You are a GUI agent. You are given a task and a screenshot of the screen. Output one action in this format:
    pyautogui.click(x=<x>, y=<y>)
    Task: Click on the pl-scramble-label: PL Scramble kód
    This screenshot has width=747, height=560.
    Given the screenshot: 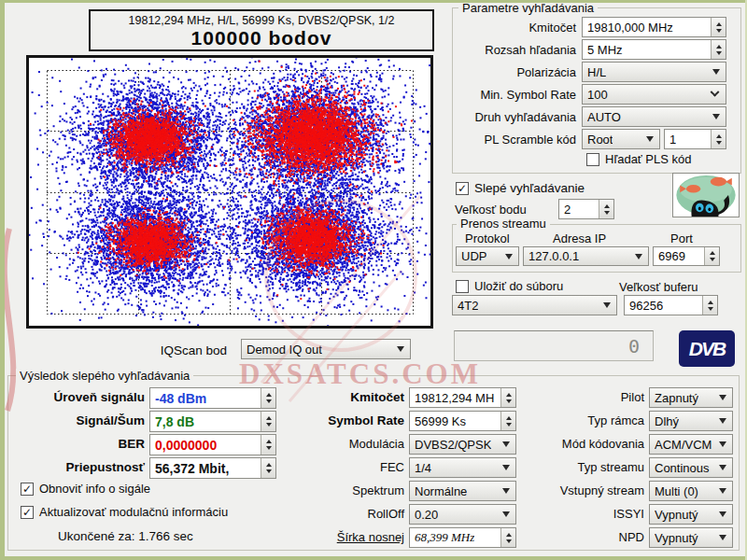 What is the action you would take?
    pyautogui.click(x=517, y=140)
    